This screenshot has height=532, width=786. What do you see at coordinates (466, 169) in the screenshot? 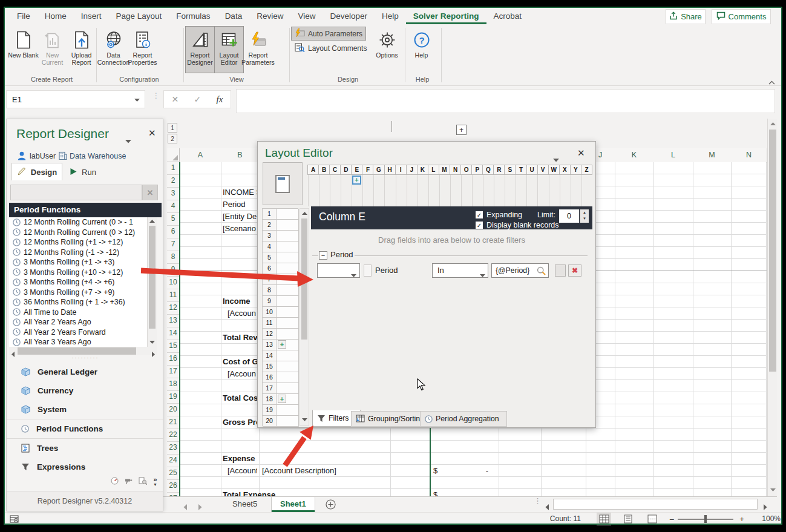
I see `layout-column-o: O` at bounding box center [466, 169].